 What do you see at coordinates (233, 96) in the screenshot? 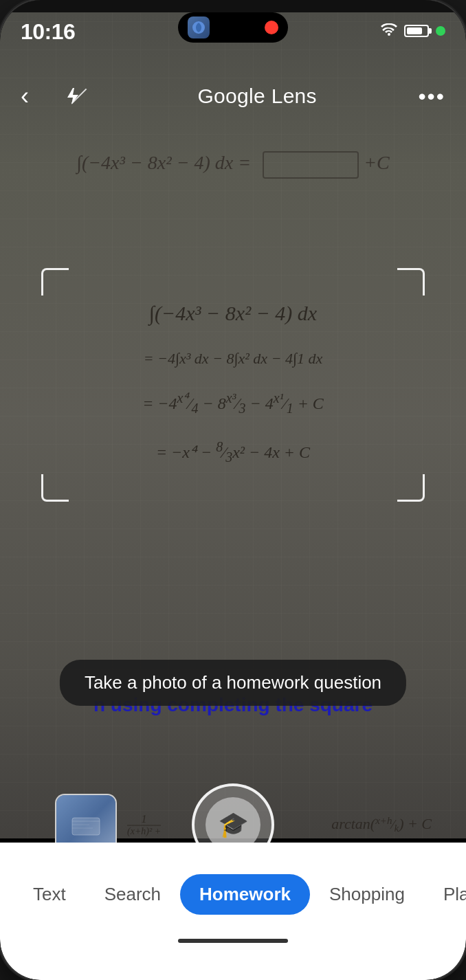
I see `nav-bar: ‹ Google Lens •••` at bounding box center [233, 96].